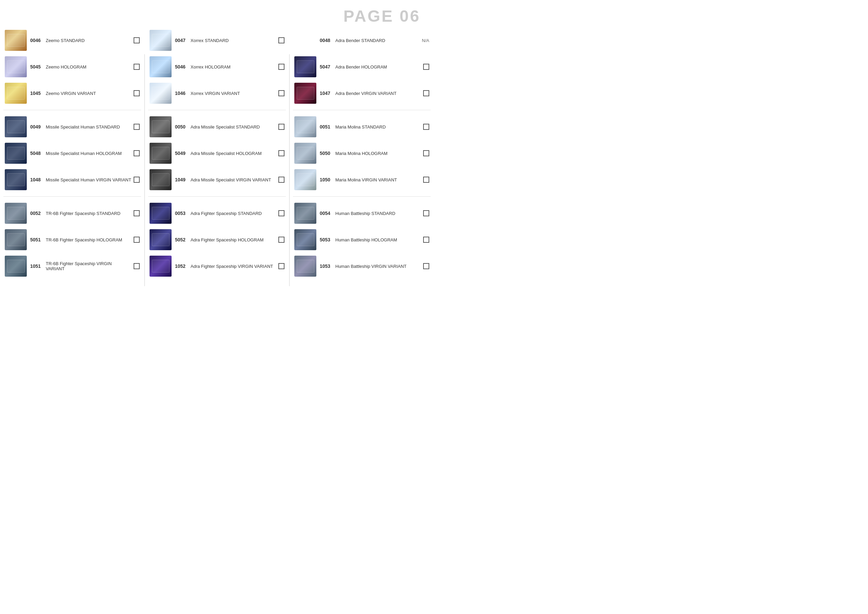 The image size is (868, 614). I want to click on card-info: 0050Adra Missile Specialist STANDARD, so click(230, 127).